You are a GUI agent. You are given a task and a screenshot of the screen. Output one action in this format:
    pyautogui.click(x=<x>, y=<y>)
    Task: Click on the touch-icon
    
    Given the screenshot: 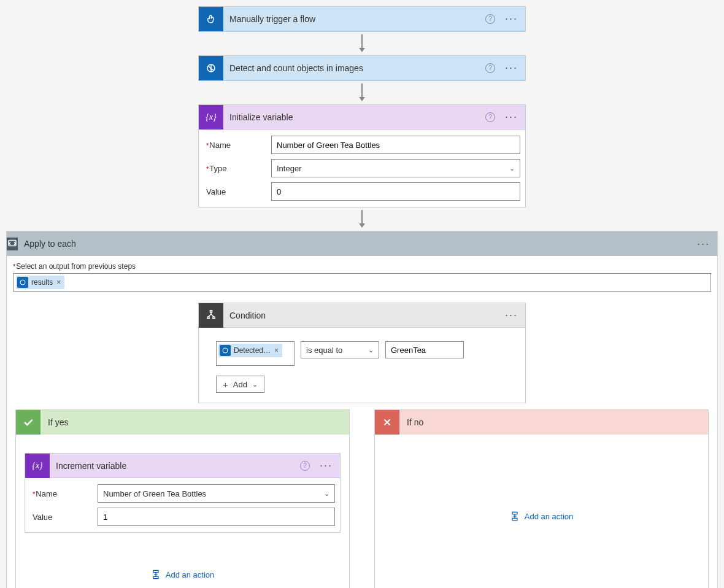 What is the action you would take?
    pyautogui.click(x=211, y=19)
    